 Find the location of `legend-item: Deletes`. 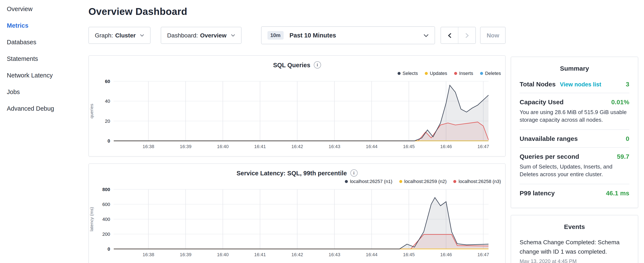

legend-item: Deletes is located at coordinates (490, 73).